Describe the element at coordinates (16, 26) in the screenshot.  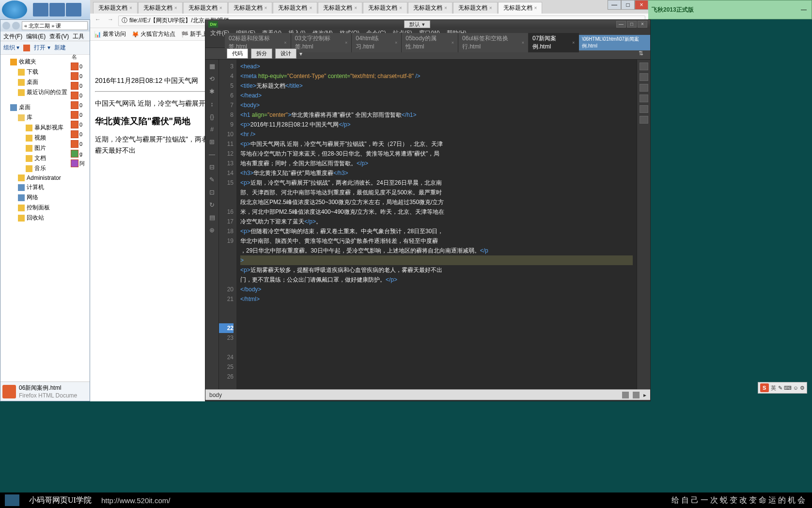
I see `forward-icon` at that location.